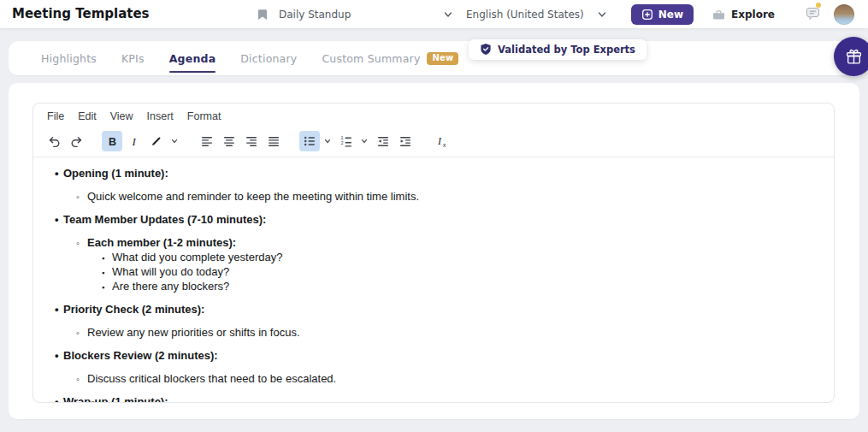 The image size is (868, 432). What do you see at coordinates (66, 141) in the screenshot?
I see `toolbar-group` at bounding box center [66, 141].